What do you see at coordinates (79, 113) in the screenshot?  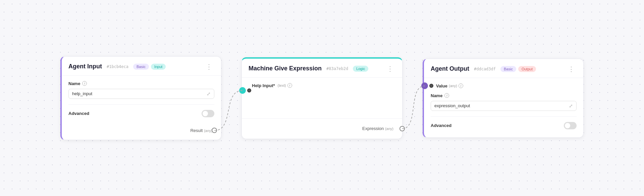 I see `advanced-label: Advanced` at bounding box center [79, 113].